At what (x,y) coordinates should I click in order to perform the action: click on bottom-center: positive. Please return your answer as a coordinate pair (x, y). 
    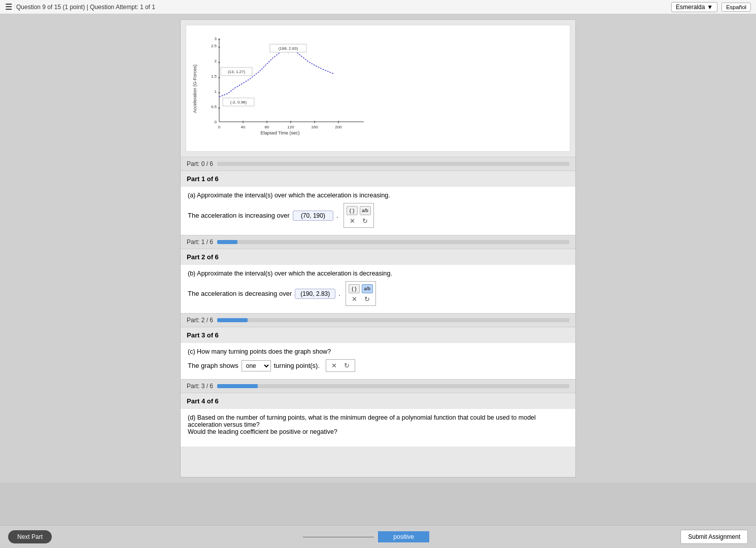
    Looking at the image, I should click on (366, 537).